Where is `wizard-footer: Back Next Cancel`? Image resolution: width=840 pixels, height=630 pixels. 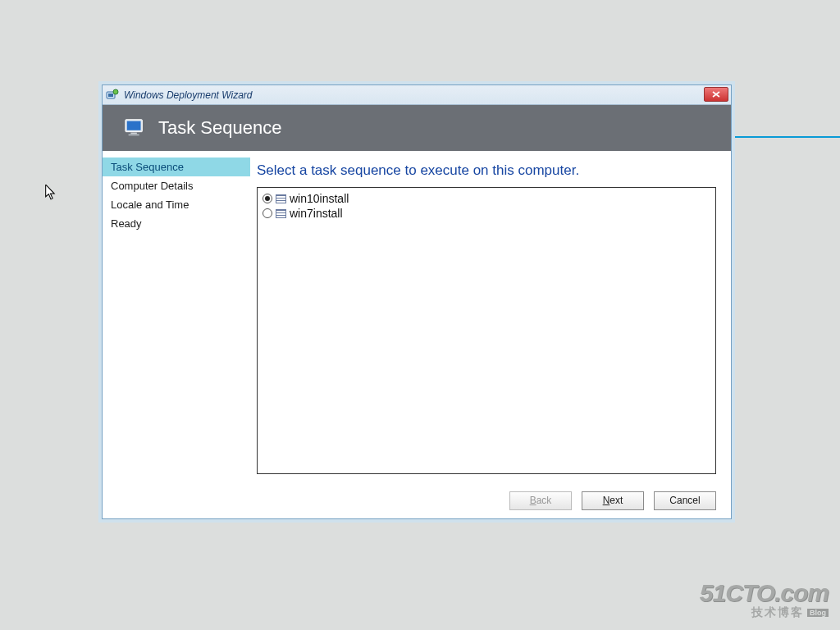 wizard-footer: Back Next Cancel is located at coordinates (417, 500).